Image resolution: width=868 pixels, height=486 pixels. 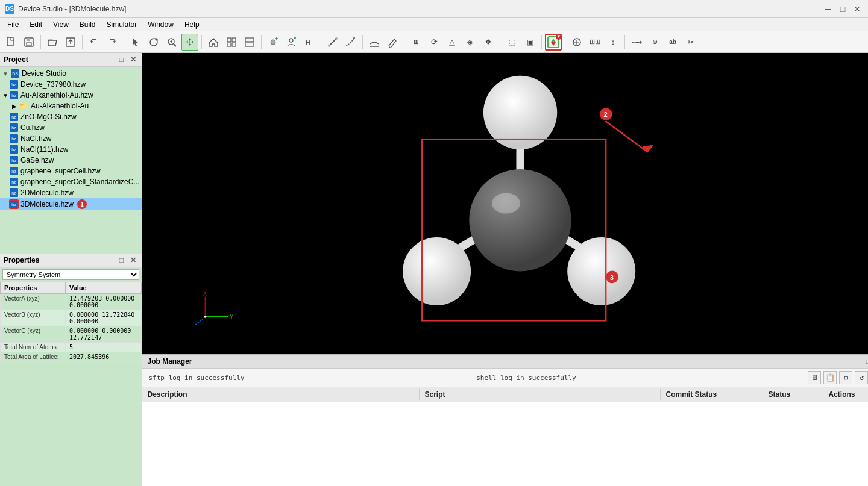 What do you see at coordinates (71, 139) in the screenshot?
I see `project-tree: ▼ DS Device Studio hz Device_737980.hzw …` at bounding box center [71, 139].